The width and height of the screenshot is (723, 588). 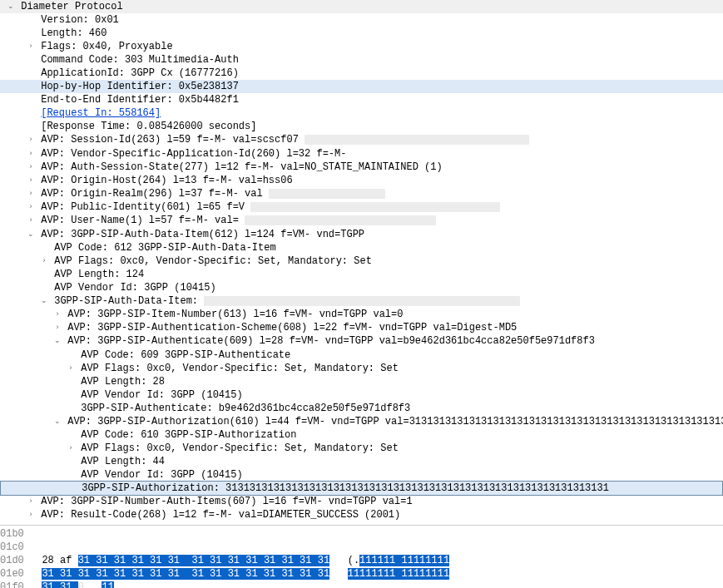 I want to click on avp-num-auth-items: › AVP: 3GPP-SIP-Number-Auth-Items(607) l…, so click(x=361, y=502).